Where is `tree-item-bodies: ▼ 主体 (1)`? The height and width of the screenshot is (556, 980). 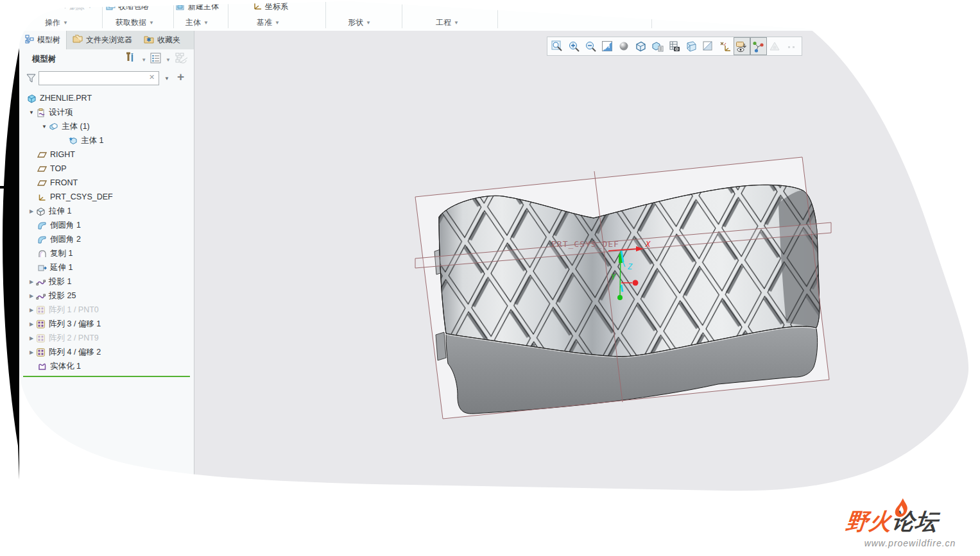 tree-item-bodies: ▼ 主体 (1) is located at coordinates (107, 126).